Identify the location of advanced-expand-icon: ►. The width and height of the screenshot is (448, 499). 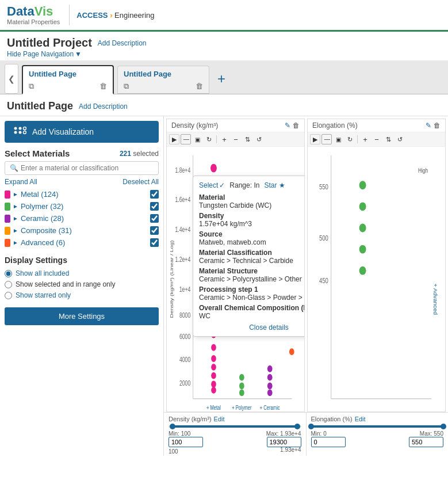
(16, 243).